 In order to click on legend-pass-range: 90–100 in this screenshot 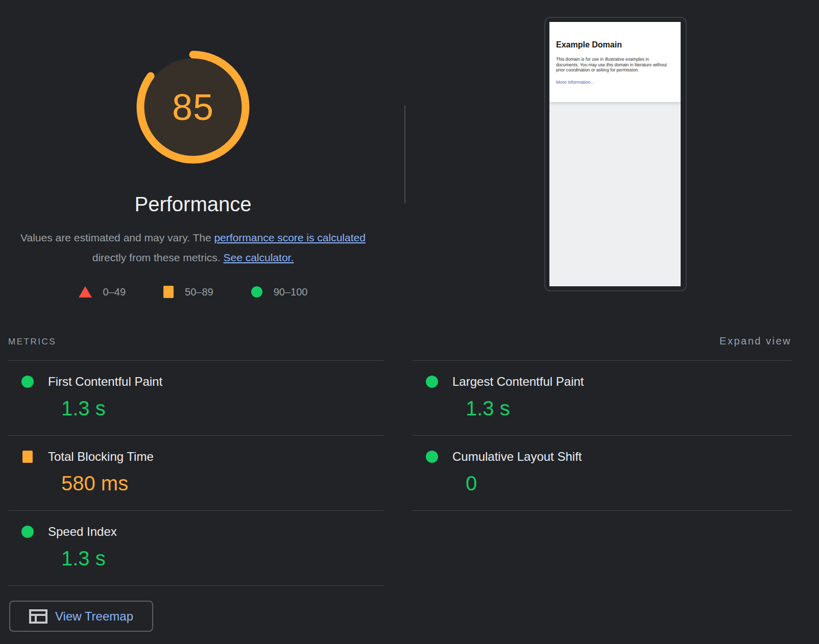, I will do `click(291, 292)`.